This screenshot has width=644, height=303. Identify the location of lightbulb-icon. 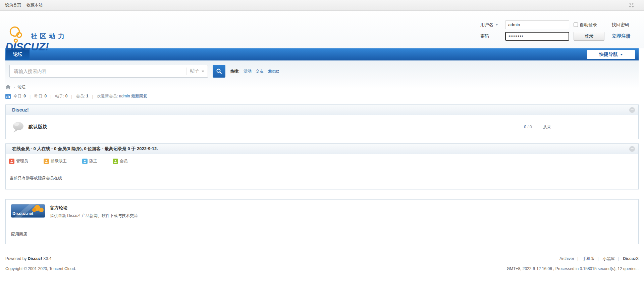
(16, 35).